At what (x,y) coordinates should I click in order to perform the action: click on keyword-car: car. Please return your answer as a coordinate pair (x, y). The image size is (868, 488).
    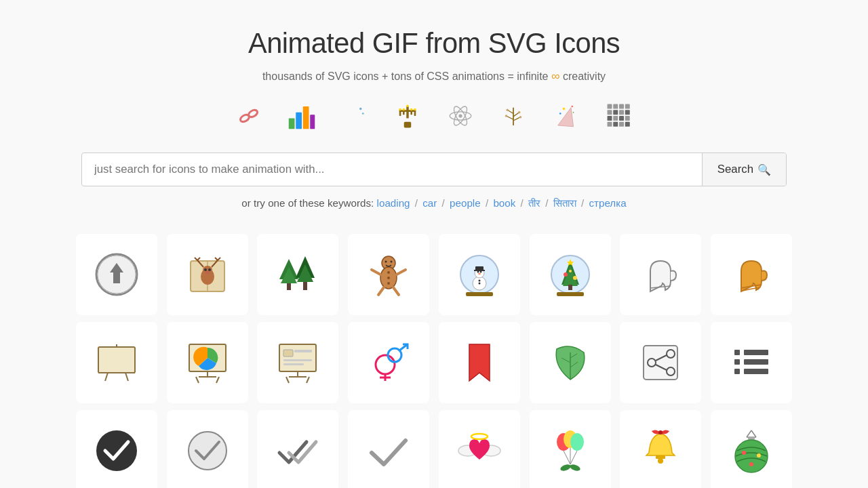
    Looking at the image, I should click on (430, 203).